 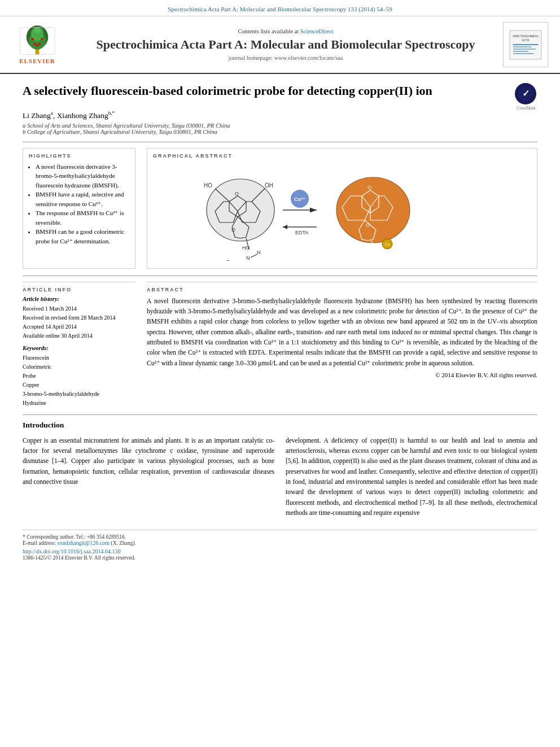 What do you see at coordinates (79, 299) in the screenshot?
I see `history-label: Article history:` at bounding box center [79, 299].